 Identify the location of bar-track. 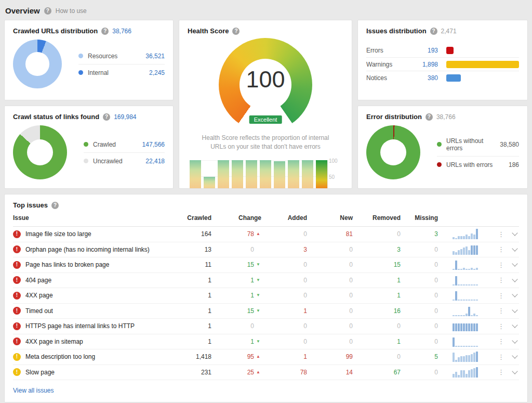
(483, 78).